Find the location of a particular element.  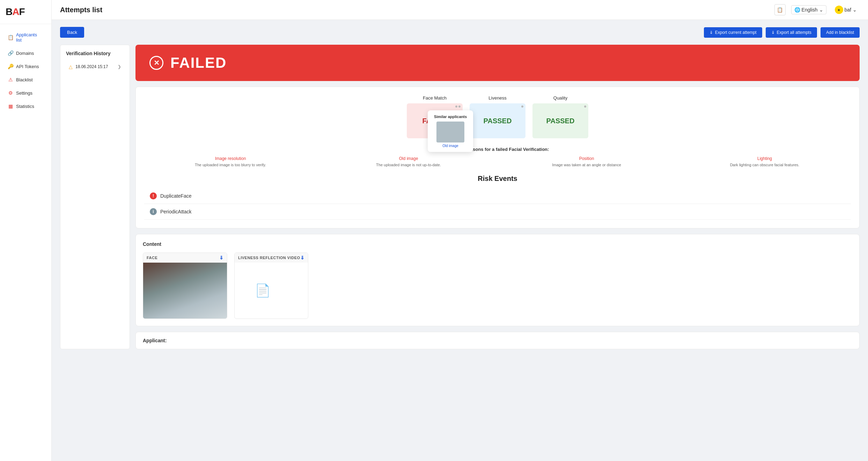

globe-icon: 🌐 is located at coordinates (797, 10).